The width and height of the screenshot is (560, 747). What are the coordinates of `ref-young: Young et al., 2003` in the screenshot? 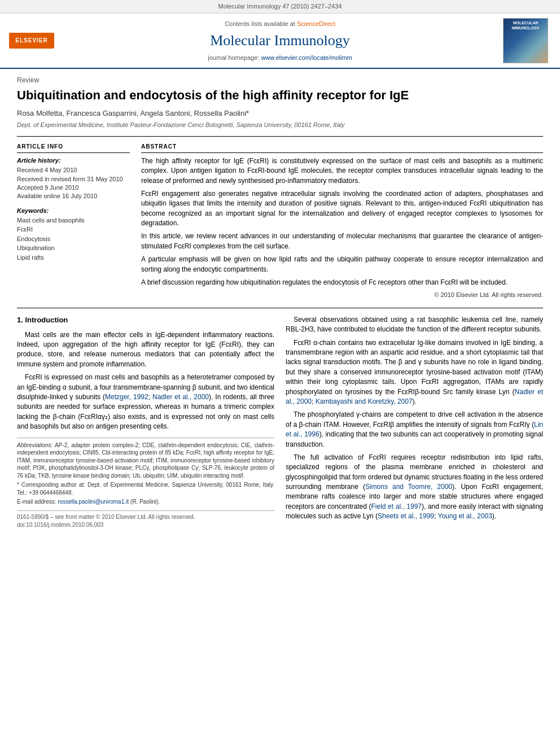 It's located at (465, 516).